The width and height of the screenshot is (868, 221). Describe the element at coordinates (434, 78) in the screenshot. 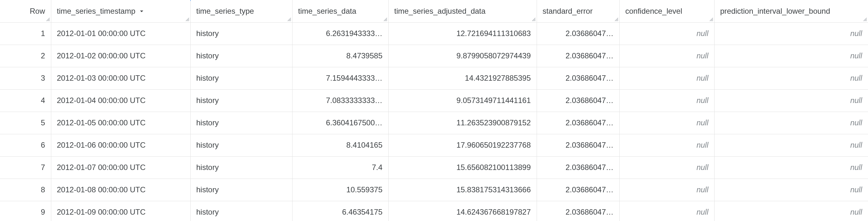

I see `table-row: 32012-01-03 00:00:00 UTChistory7.1594443…` at that location.